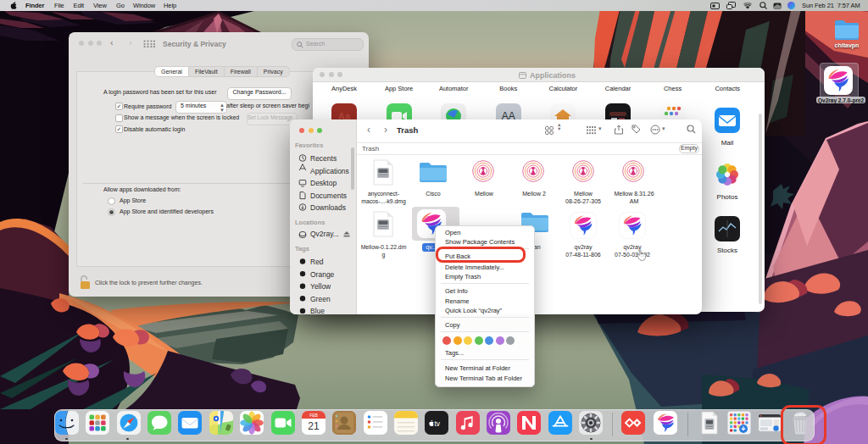  I want to click on svg-text: tv, so click(437, 424).